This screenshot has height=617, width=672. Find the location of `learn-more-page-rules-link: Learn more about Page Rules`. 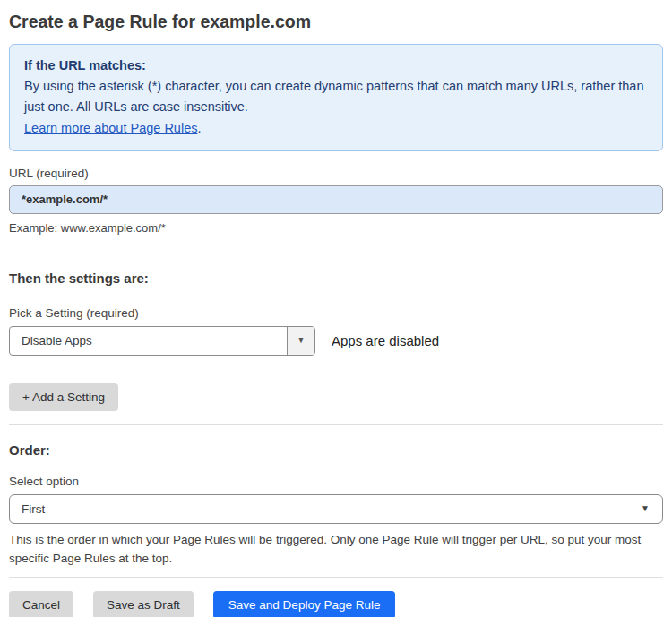

learn-more-page-rules-link: Learn more about Page Rules is located at coordinates (111, 128).